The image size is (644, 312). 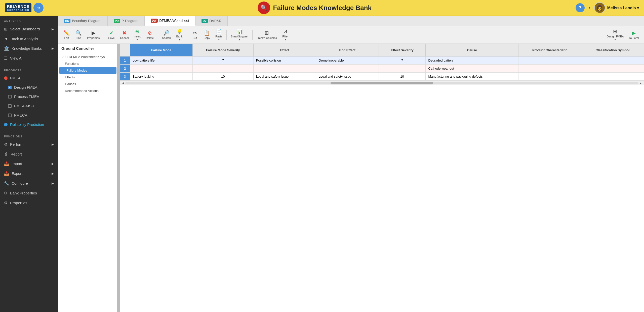 I want to click on back-nav-button: ➜, so click(x=38, y=8).